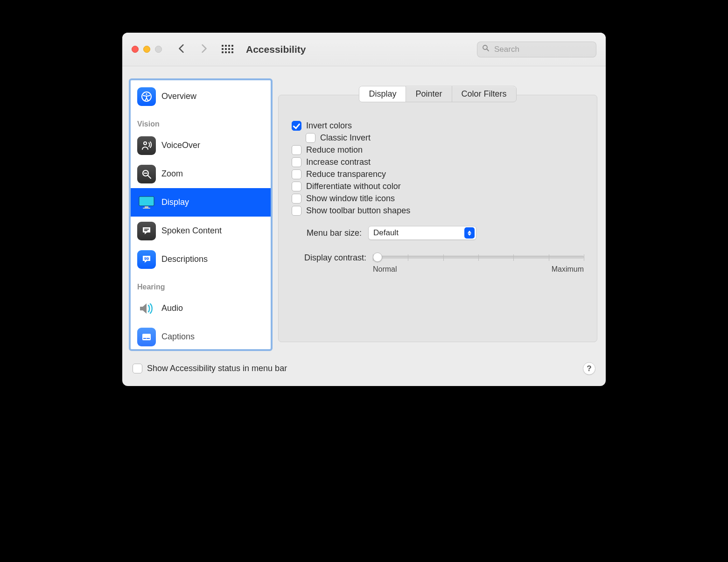 Image resolution: width=728 pixels, height=562 pixels. I want to click on descriptions-icon: 99, so click(147, 260).